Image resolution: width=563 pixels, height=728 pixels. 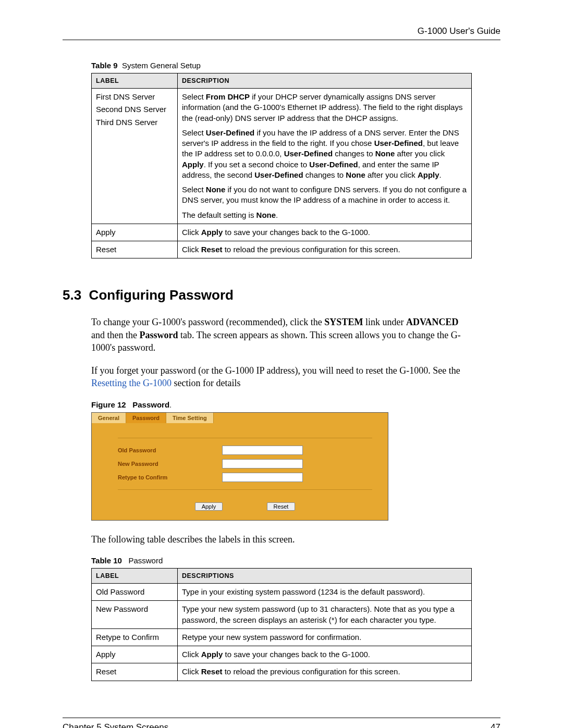 What do you see at coordinates (116, 725) in the screenshot?
I see `footer-chapter: Chapter 5 System Screens` at bounding box center [116, 725].